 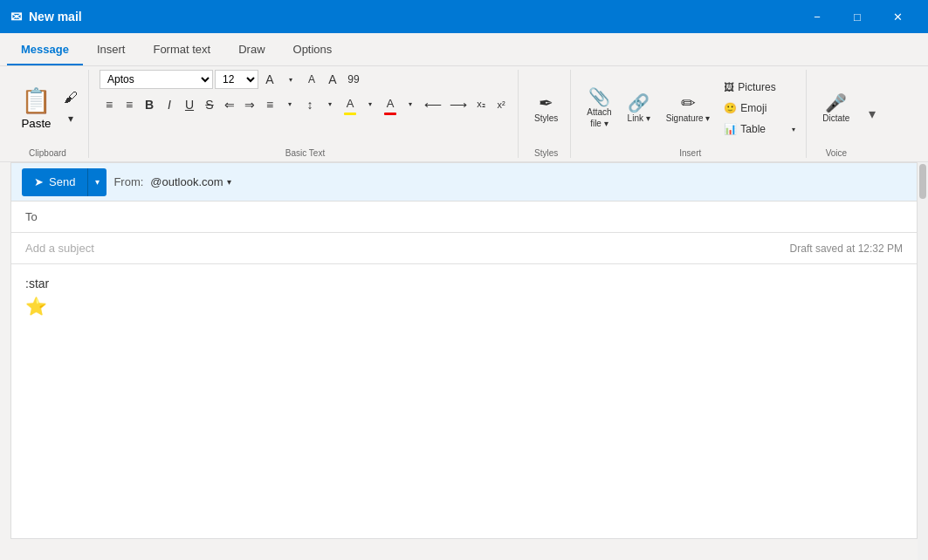 What do you see at coordinates (730, 108) in the screenshot?
I see `emoji-icon: 🙂` at bounding box center [730, 108].